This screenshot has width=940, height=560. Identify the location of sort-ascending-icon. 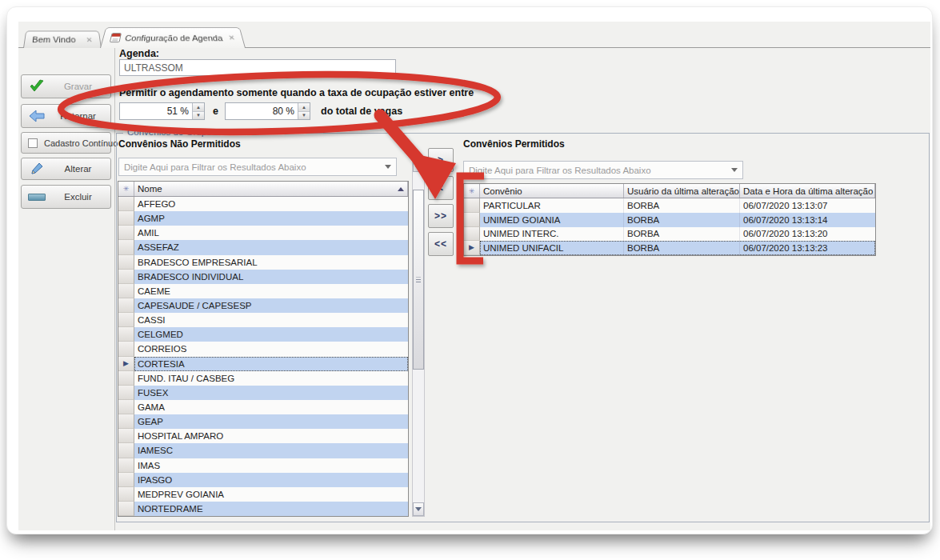
(401, 189).